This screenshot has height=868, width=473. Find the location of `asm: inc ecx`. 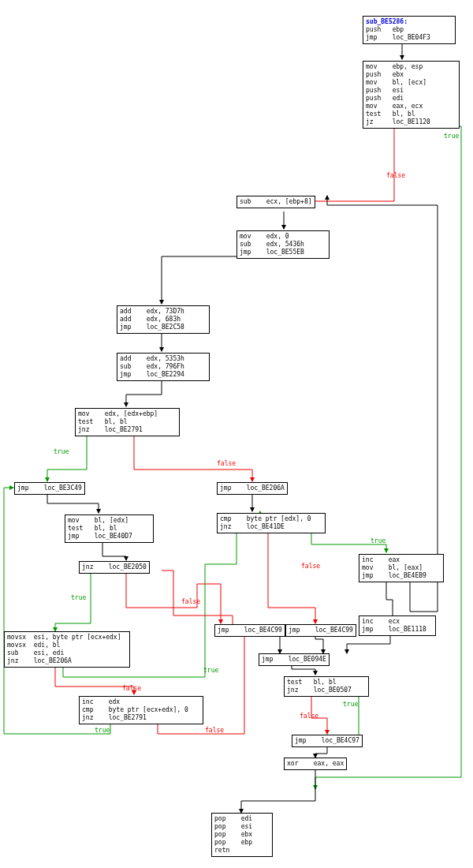

asm: inc ecx is located at coordinates (381, 622).